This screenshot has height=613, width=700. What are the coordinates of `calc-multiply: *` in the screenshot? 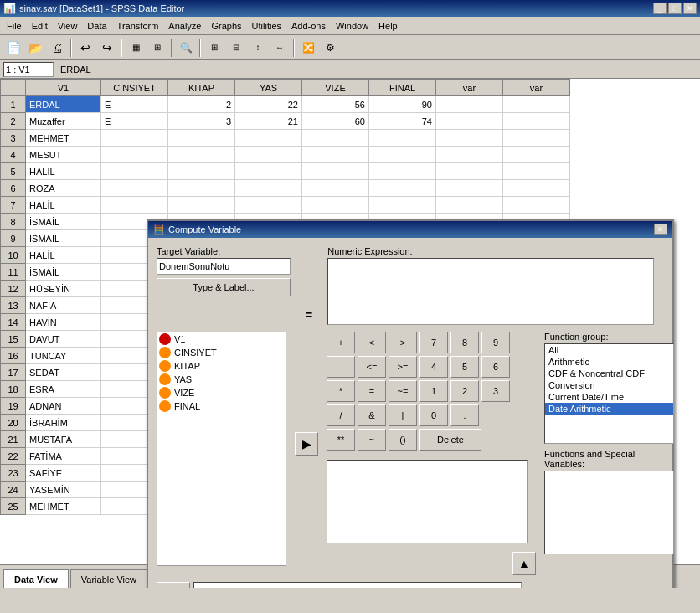 It's located at (341, 391).